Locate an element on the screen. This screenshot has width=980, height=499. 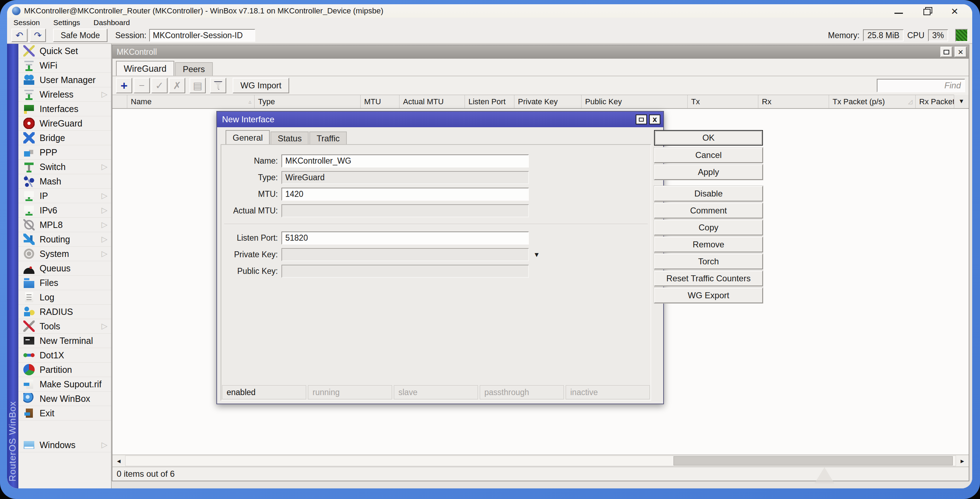
sidebar-item: WireGuard is located at coordinates (65, 124).